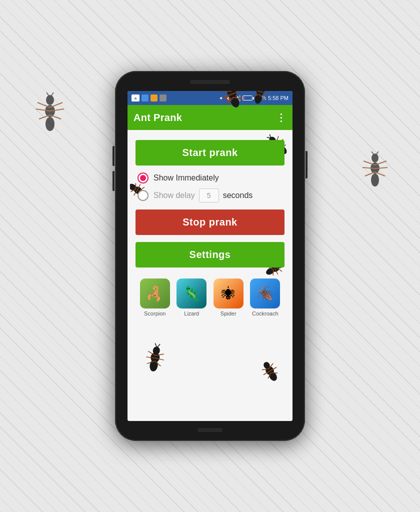 The height and width of the screenshot is (512, 420). What do you see at coordinates (281, 118) in the screenshot?
I see `overflow-menu-button: ⋮` at bounding box center [281, 118].